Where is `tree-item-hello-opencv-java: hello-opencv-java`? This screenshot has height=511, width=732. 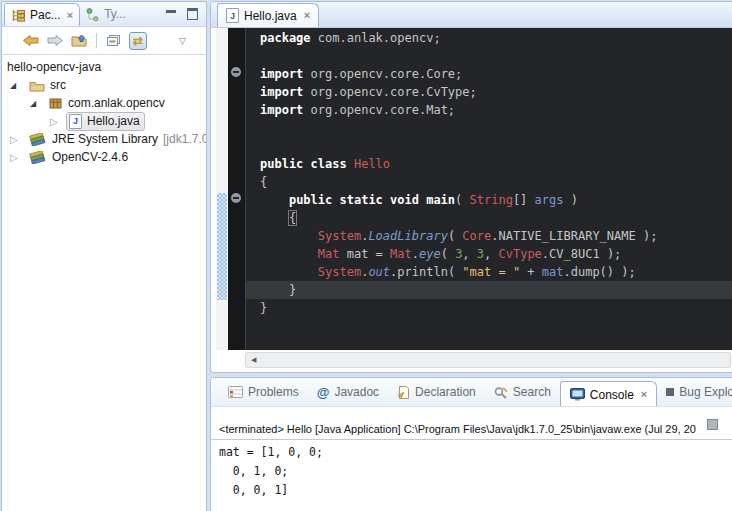
tree-item-hello-opencv-java: hello-opencv-java is located at coordinates (104, 67).